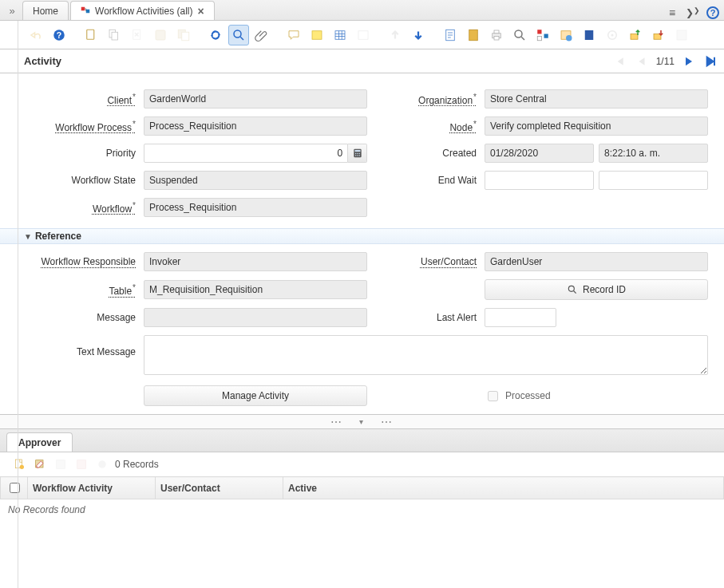 Image resolution: width=724 pixels, height=588 pixels. What do you see at coordinates (59, 35) in the screenshot?
I see `help-icon: ?` at bounding box center [59, 35].